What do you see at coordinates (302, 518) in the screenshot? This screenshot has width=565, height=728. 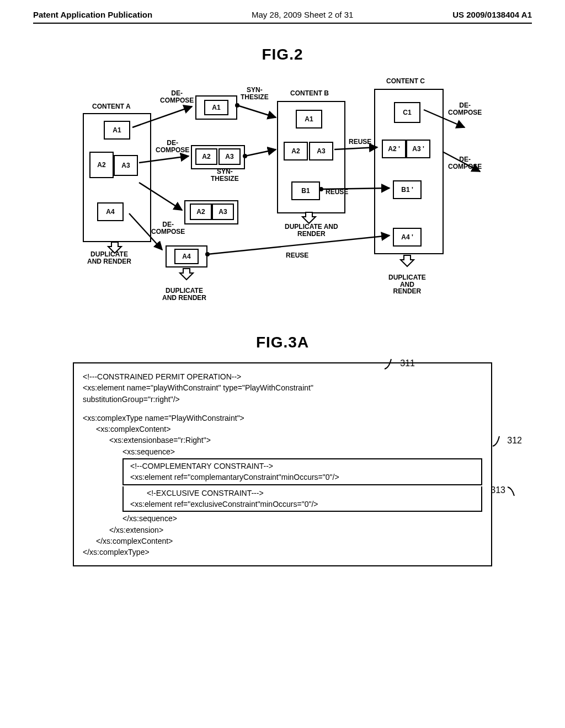 I see `xml-l12: </xs:sequence>` at bounding box center [302, 518].